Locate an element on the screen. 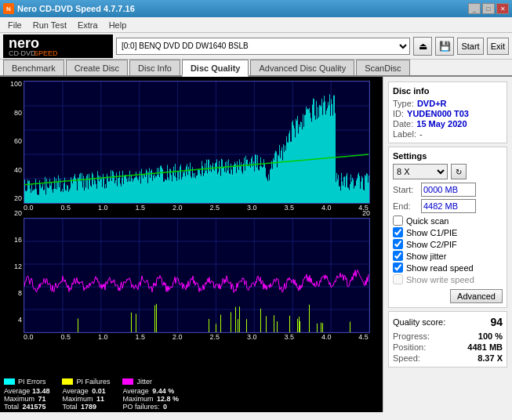 The width and height of the screenshot is (512, 420). show-jitter-row: Show jitter is located at coordinates (448, 255).